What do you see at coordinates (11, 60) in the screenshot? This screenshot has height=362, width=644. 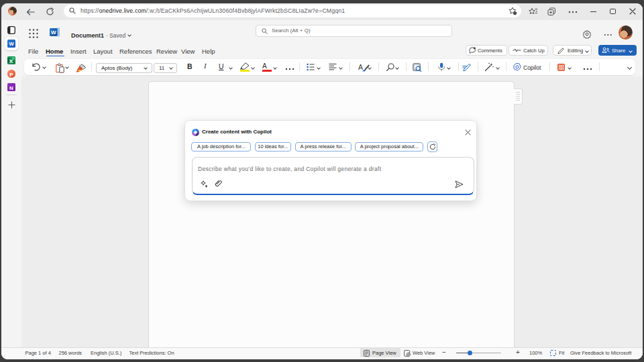 I see `svg-text: X` at bounding box center [11, 60].